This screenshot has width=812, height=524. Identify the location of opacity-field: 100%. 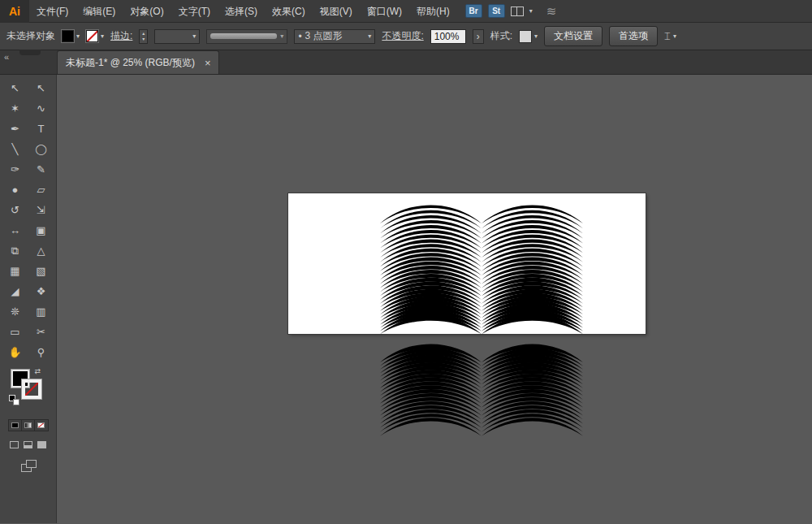
(448, 37).